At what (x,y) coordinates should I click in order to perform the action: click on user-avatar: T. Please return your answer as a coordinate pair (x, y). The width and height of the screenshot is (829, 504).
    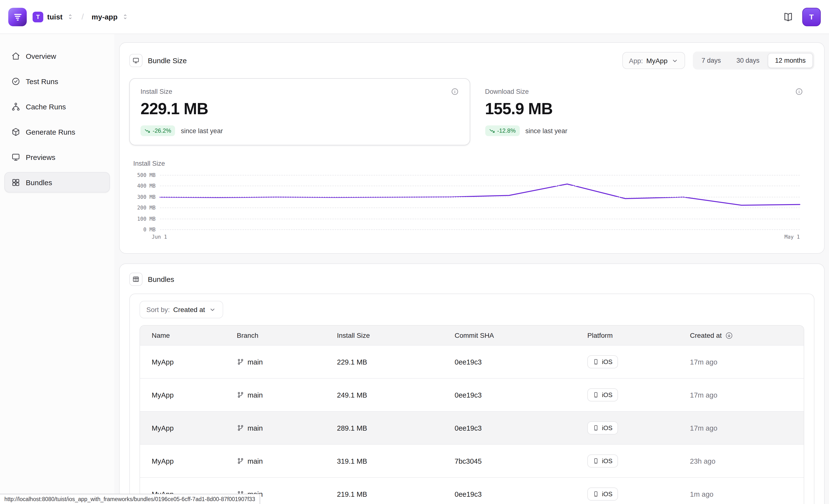
    Looking at the image, I should click on (812, 17).